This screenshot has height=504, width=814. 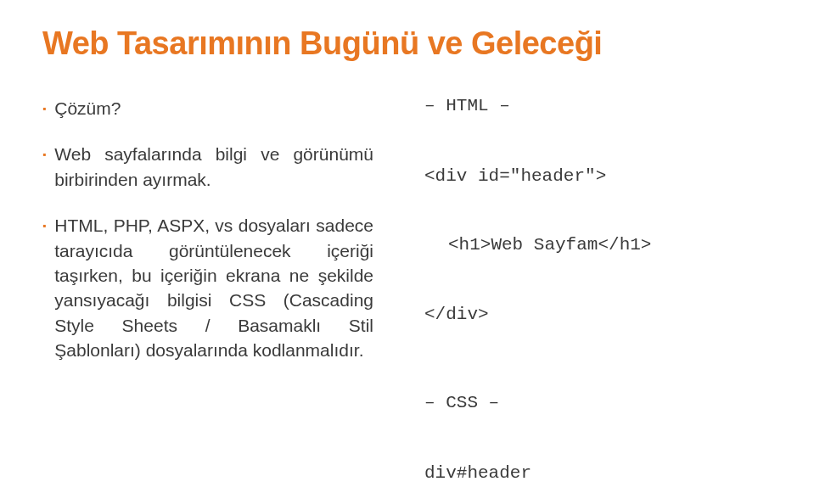 What do you see at coordinates (208, 288) in the screenshot?
I see `bullet-item: ▪ HTML, PHP, ASPX, vs dosyaları sadece t…` at bounding box center [208, 288].